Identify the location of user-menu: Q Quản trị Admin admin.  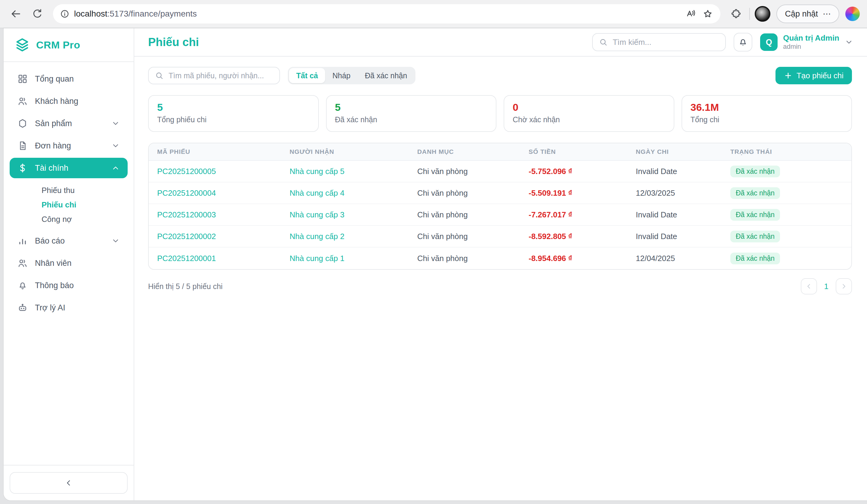
(806, 42).